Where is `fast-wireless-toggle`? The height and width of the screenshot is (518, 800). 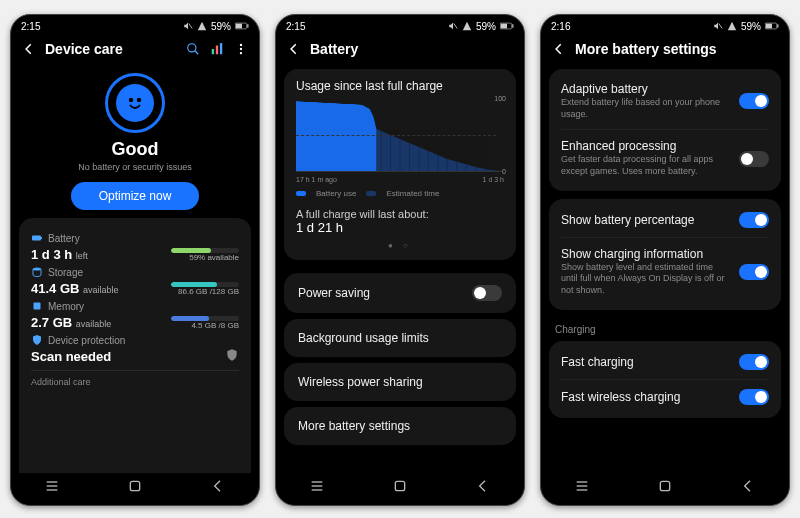 fast-wireless-toggle is located at coordinates (754, 397).